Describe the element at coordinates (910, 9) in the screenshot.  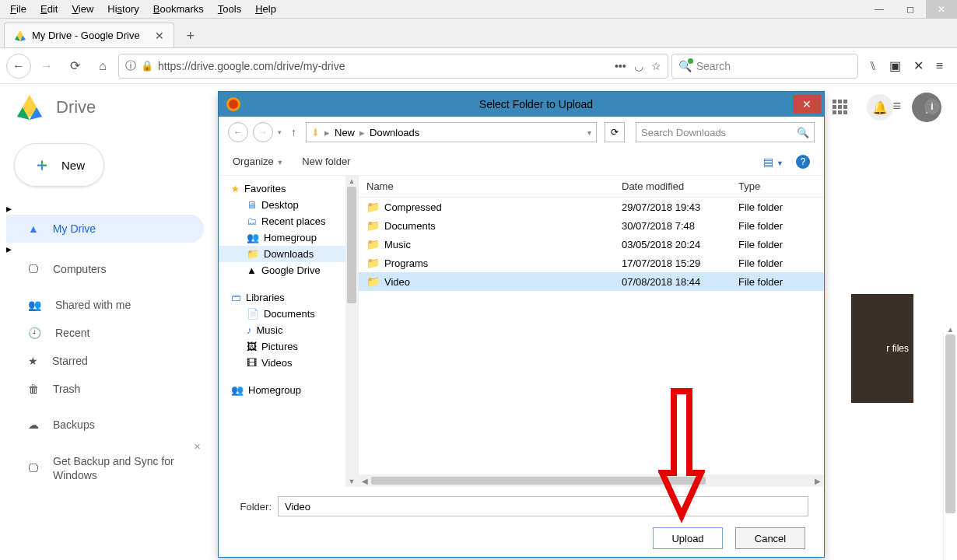
I see `window-maximize-button: ◻` at that location.